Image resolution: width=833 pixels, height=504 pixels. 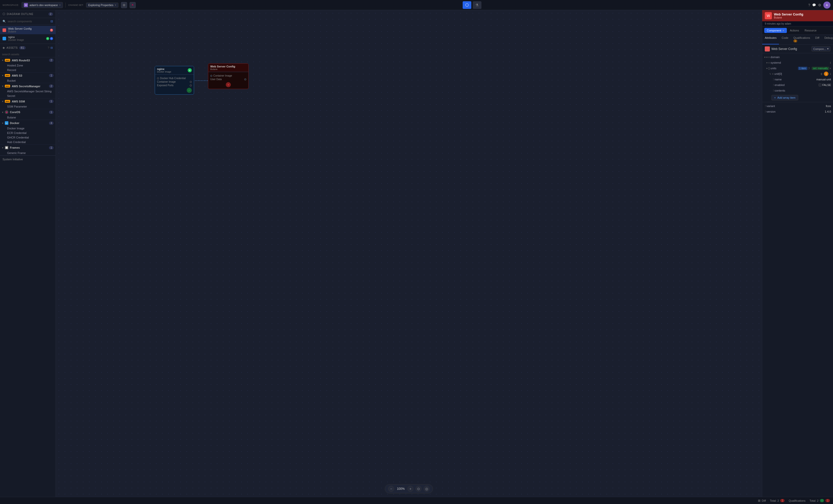 What do you see at coordinates (819, 5) in the screenshot?
I see `settings-icon: ⚙` at bounding box center [819, 5].